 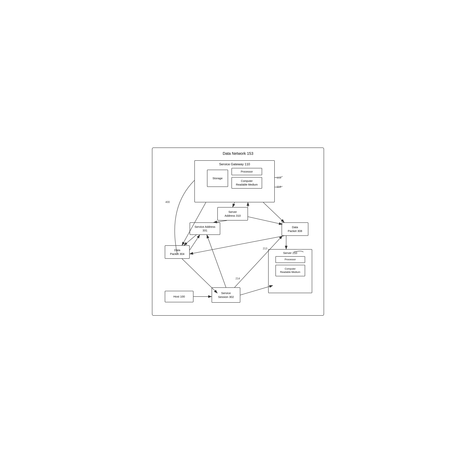 What do you see at coordinates (247, 178) in the screenshot?
I see `processor-group: Processor ComputerReadable Medium` at bounding box center [247, 178].